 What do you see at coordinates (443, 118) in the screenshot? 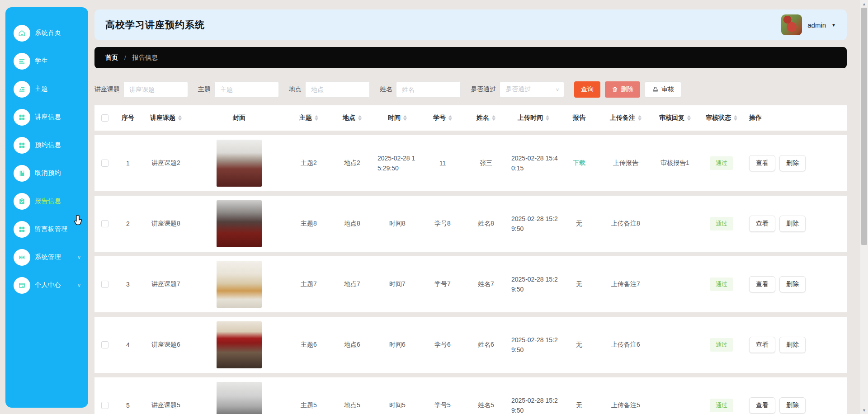
I see `column-header-student-no: 学号` at bounding box center [443, 118].